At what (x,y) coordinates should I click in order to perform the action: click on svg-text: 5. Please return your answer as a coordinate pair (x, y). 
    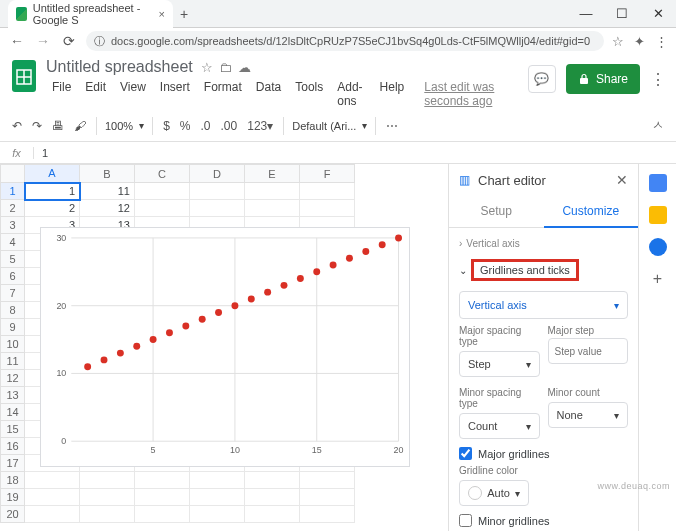
    Looking at the image, I should click on (154, 450).